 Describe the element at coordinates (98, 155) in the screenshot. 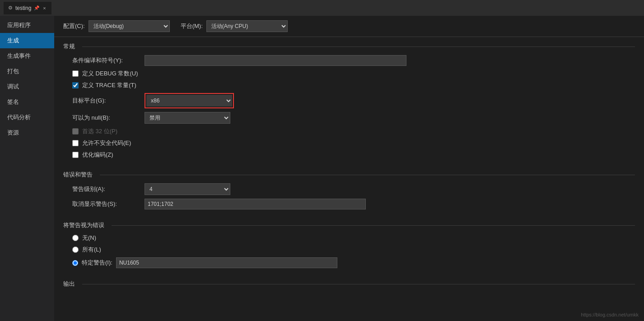

I see `optimize-label: 优化编码(Z)` at that location.